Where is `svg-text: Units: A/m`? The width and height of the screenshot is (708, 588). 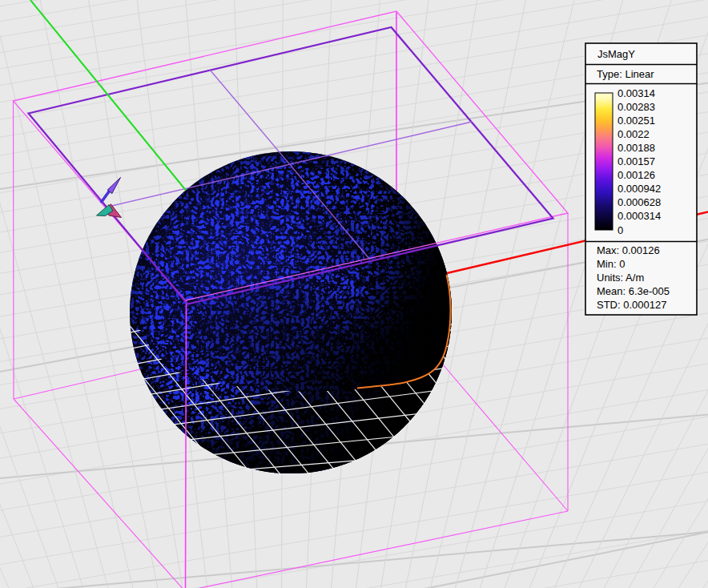 svg-text: Units: A/m is located at coordinates (620, 277).